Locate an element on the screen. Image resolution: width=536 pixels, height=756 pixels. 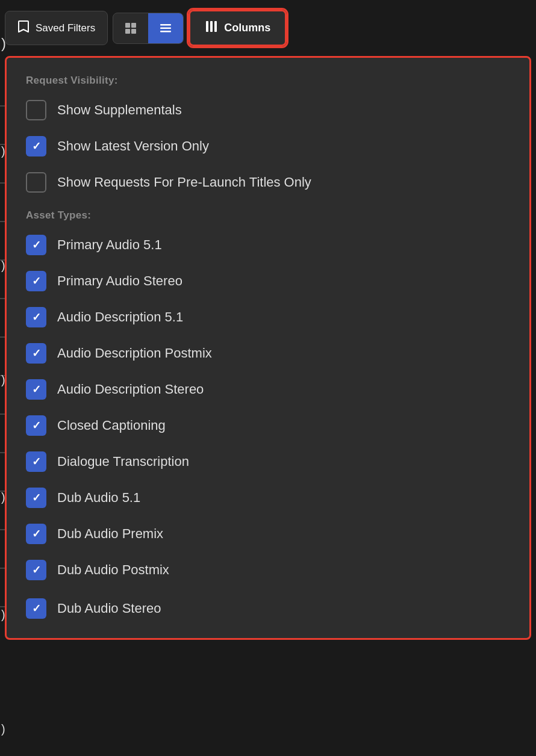
checkbox-show-latest-version-label: Show Latest Version Only is located at coordinates (133, 146).